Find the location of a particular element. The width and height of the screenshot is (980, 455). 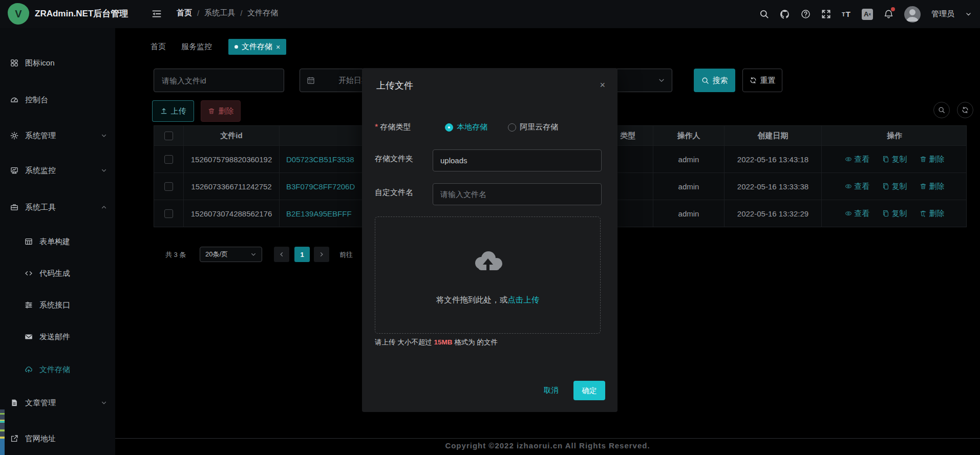

reset-button: 重置 is located at coordinates (762, 80).